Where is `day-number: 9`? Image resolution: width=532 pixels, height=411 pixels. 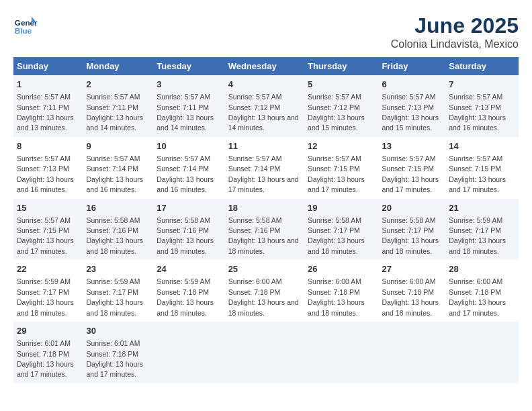
day-number: 9 is located at coordinates (118, 146).